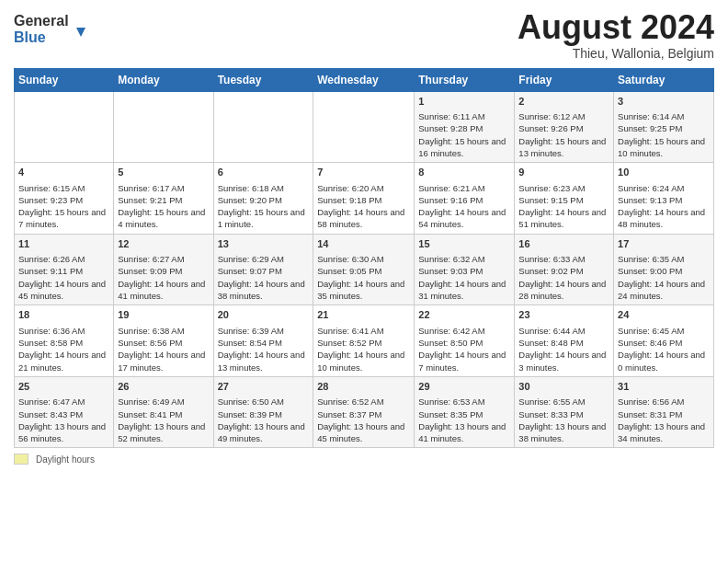 The width and height of the screenshot is (728, 563). Describe the element at coordinates (464, 361) in the screenshot. I see `day-info: Daylight: 14 hours and 7 minutes.` at that location.